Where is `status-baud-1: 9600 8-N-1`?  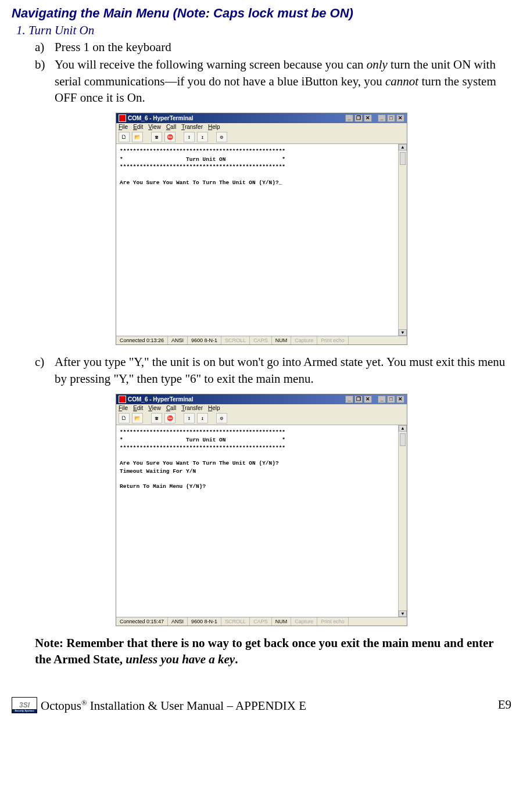
status-baud-1: 9600 8-N-1 is located at coordinates (205, 340).